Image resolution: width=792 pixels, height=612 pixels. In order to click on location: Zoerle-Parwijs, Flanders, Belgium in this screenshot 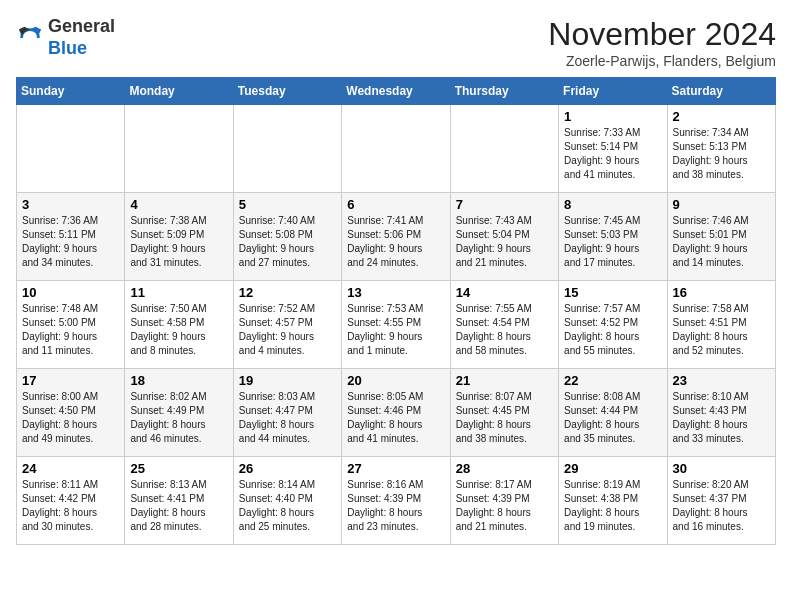, I will do `click(662, 61)`.